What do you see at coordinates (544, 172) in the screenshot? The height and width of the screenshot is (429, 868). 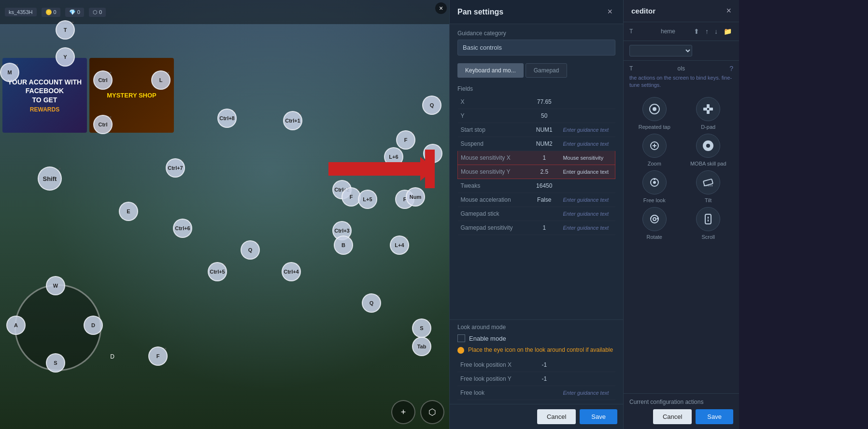 I see `field-value-mouse-y: 2.5` at bounding box center [544, 172].